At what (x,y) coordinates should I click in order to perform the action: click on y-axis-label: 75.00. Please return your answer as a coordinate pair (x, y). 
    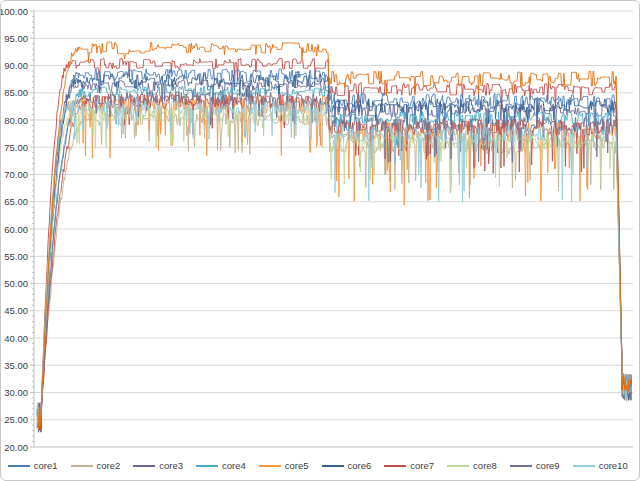
    Looking at the image, I should click on (16, 148).